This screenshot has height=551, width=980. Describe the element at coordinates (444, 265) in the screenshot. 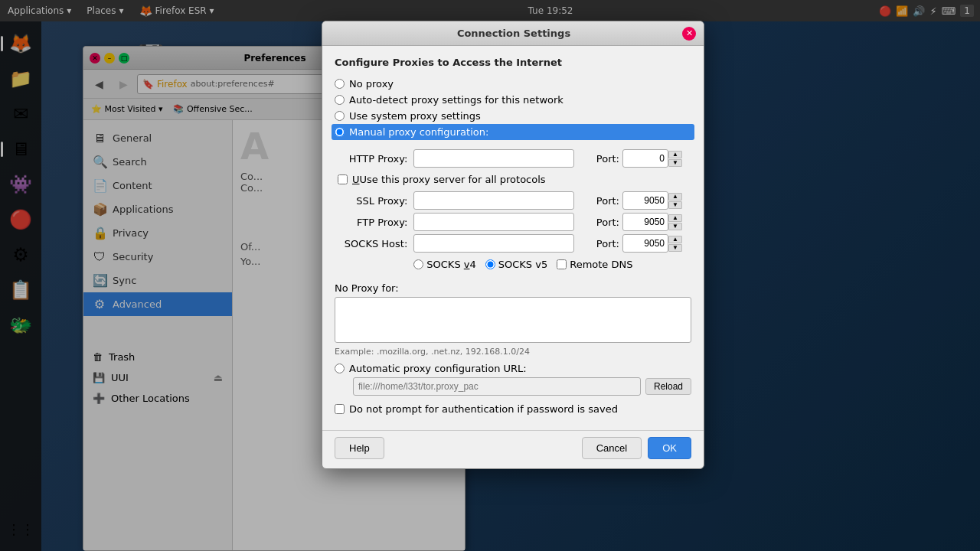

I see `socks-v4-option: SOCKS v4` at that location.